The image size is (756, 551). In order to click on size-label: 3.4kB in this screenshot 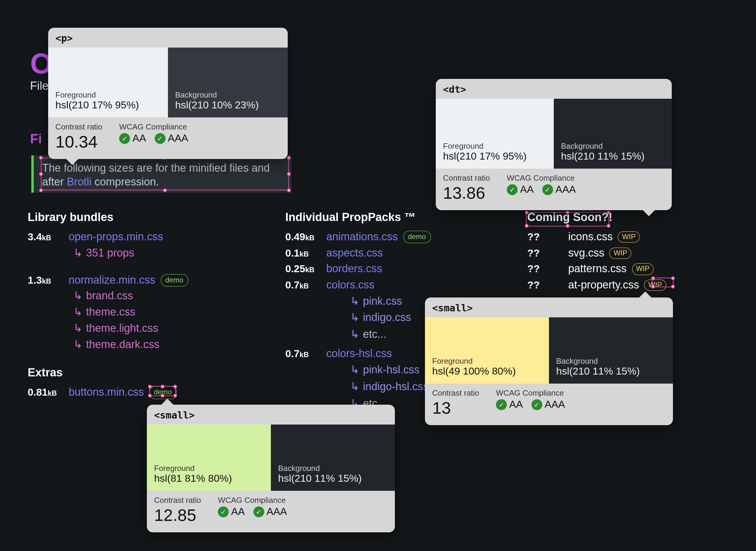, I will do `click(44, 237)`.